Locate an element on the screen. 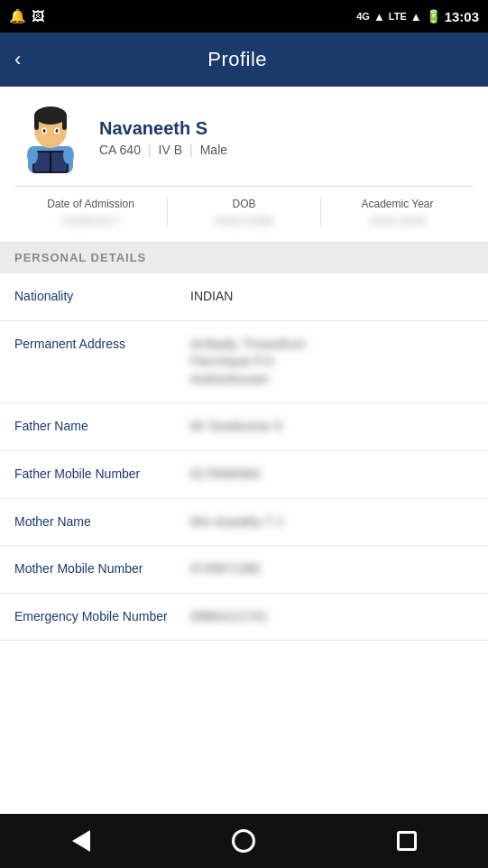  detail-label: Nationality is located at coordinates (97, 297).